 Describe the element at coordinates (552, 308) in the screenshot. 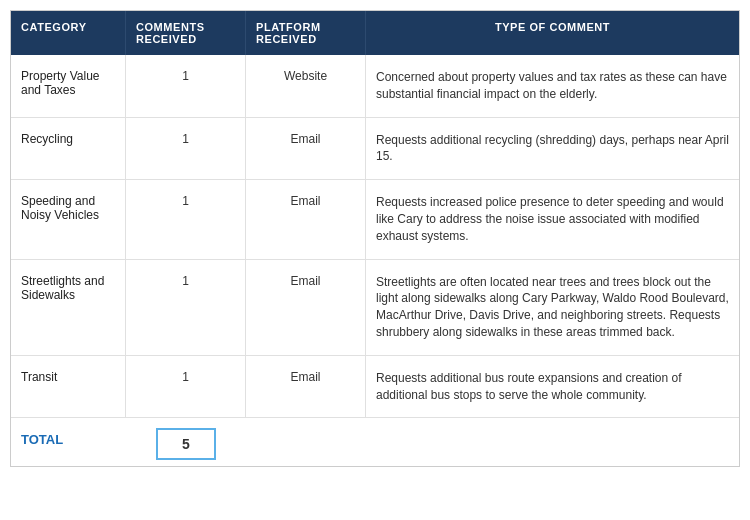

I see `cell-comment-text: Streetlights are often located near tree…` at that location.